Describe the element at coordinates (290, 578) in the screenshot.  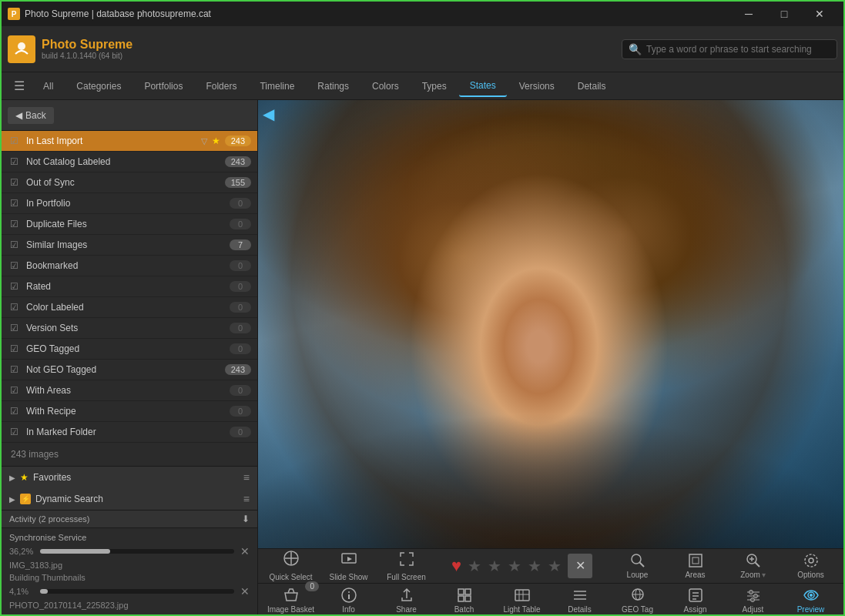
I see `quick-select-label: Quick Select` at that location.